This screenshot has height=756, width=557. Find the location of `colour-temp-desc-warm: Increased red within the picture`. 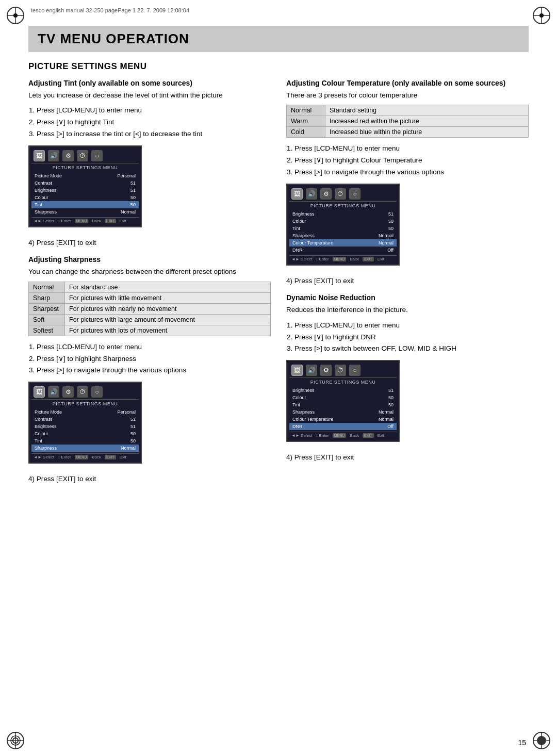

colour-temp-desc-warm: Increased red within the picture is located at coordinates (427, 122).